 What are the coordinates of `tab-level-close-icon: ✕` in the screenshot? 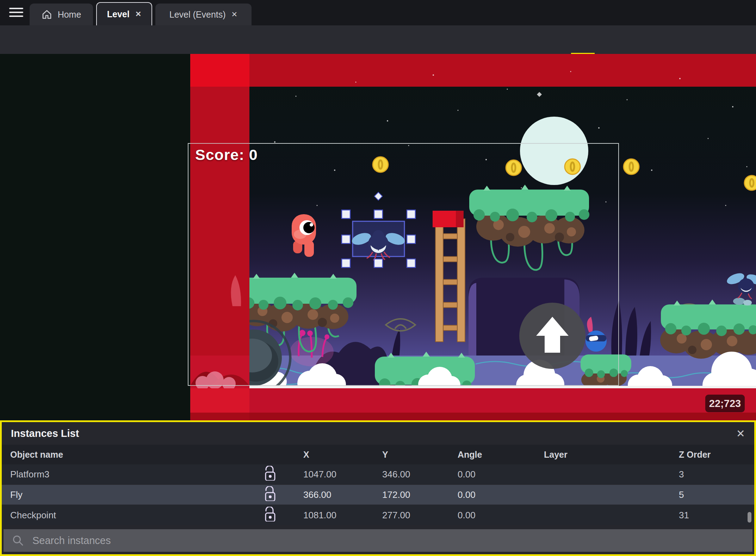 It's located at (138, 14).